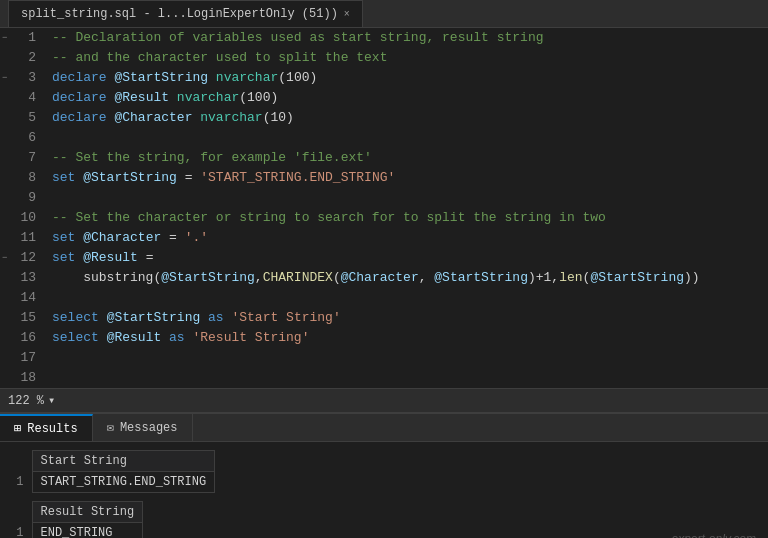  I want to click on title-bar: split_string.sql - l...LoginExpertOnly (…, so click(384, 14).